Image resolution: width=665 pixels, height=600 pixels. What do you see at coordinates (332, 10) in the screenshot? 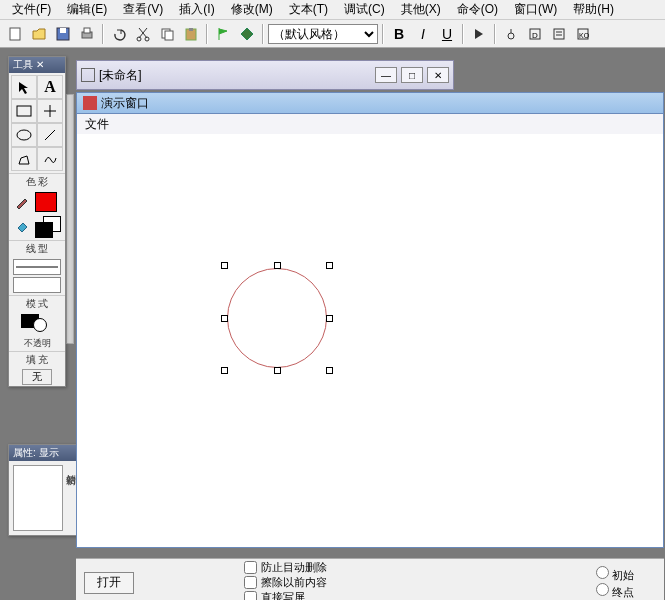
I see `menubar: 文件(F) 编辑(E) 查看(V) 插入(I) 修改(M) 文本(T) 调试(C…` at bounding box center [332, 10].